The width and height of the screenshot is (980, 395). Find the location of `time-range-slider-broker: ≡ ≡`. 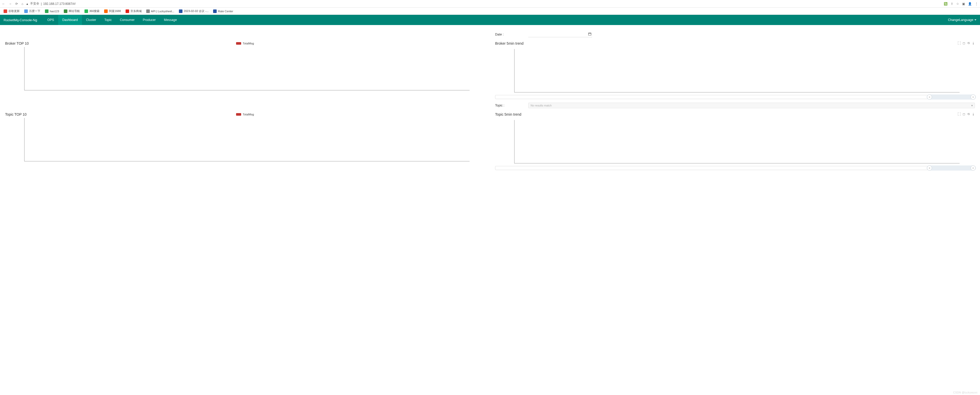

time-range-slider-broker: ≡ ≡ is located at coordinates (735, 97).